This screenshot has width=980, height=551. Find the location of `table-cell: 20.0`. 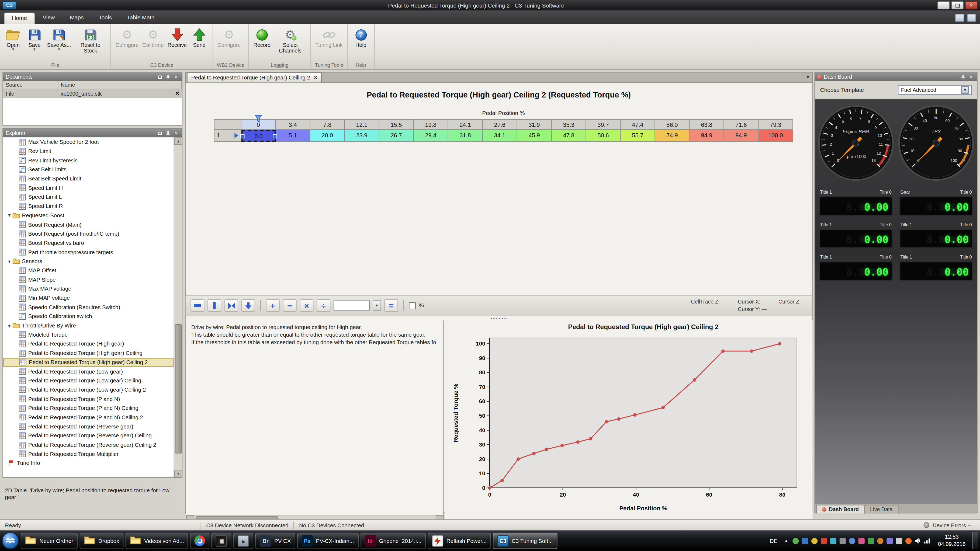

table-cell: 20.0 is located at coordinates (328, 136).